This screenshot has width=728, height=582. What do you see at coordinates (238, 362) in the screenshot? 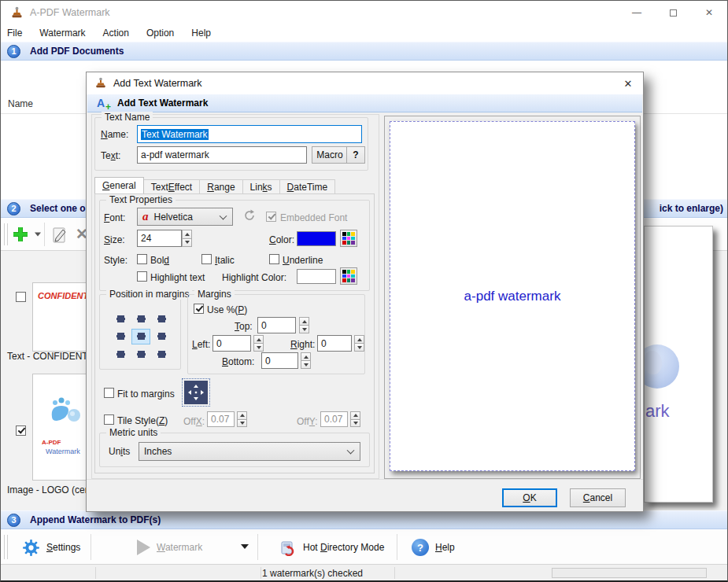
I see `bottom-label: Bottom:` at bounding box center [238, 362].